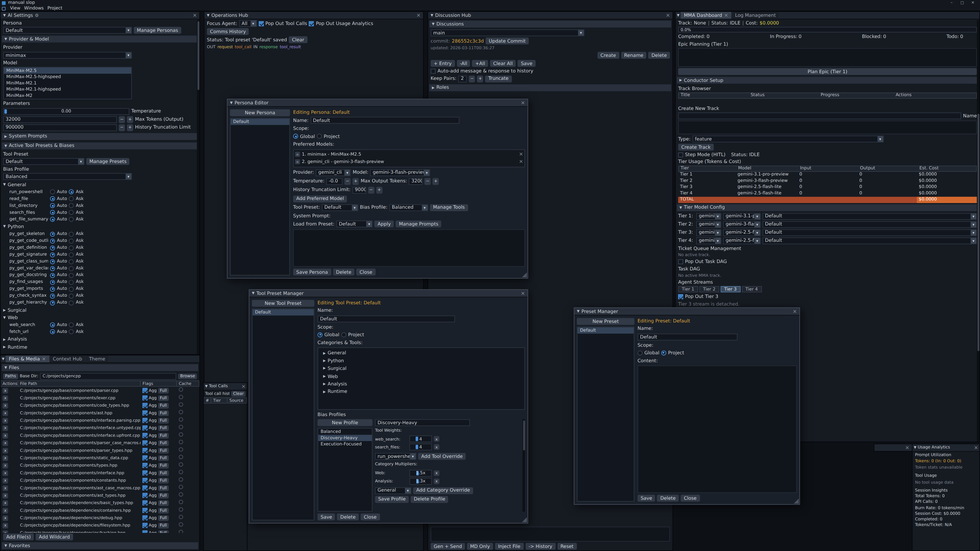 The width and height of the screenshot is (980, 551). What do you see at coordinates (15, 8) in the screenshot?
I see `menu-item: View` at bounding box center [15, 8].